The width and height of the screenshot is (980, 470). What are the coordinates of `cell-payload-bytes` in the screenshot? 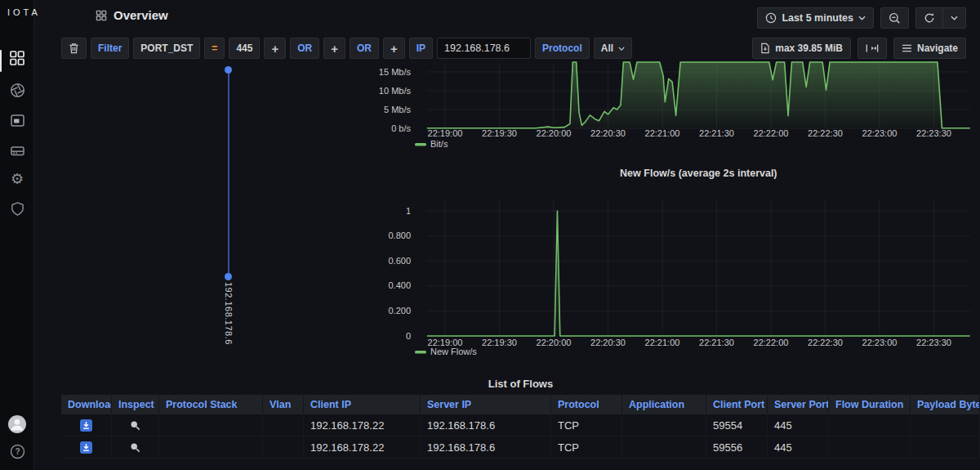 It's located at (946, 425).